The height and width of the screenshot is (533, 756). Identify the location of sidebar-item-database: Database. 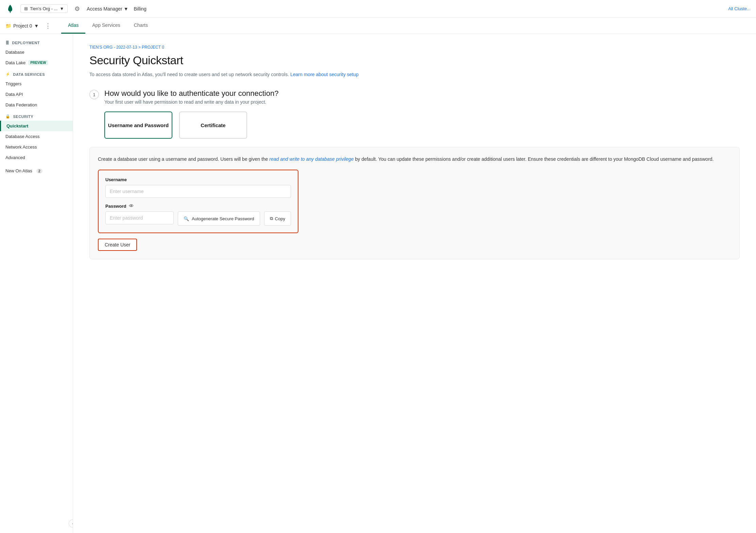
(36, 52).